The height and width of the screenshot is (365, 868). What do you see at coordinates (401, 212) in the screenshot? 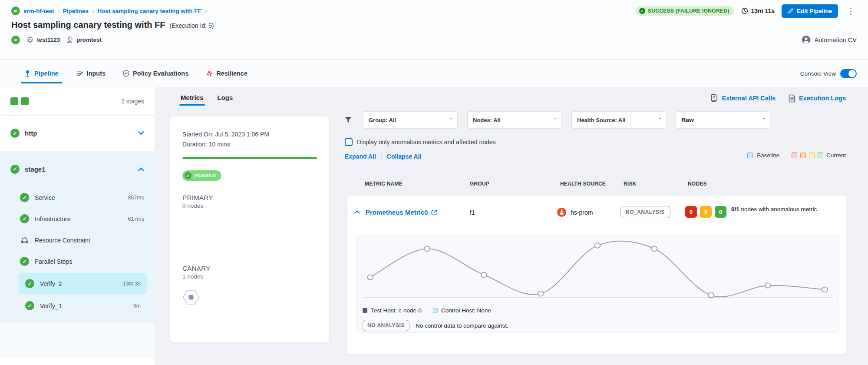
I see `metric-name-link: Prometheus Metric0` at bounding box center [401, 212].